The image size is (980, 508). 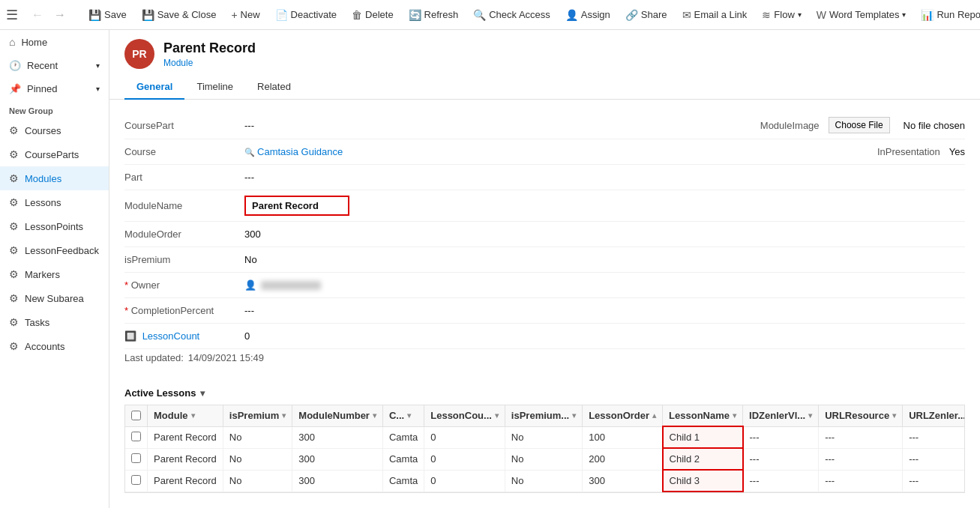 What do you see at coordinates (54, 226) in the screenshot?
I see `sidebar-item-lessonpoints: ⚙ LessonPoints` at bounding box center [54, 226].